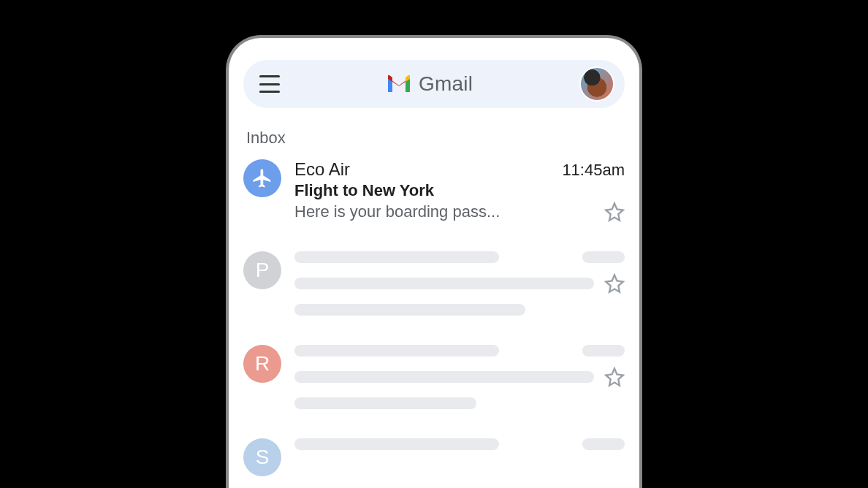 The width and height of the screenshot is (868, 488). I want to click on email-subject: Flight to New York, so click(460, 191).